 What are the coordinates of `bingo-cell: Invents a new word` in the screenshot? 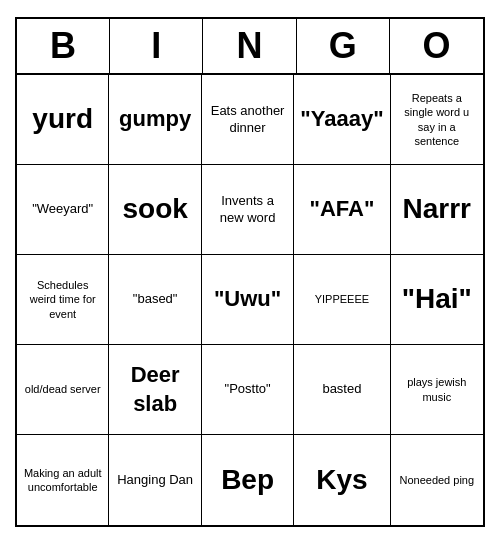 It's located at (248, 210).